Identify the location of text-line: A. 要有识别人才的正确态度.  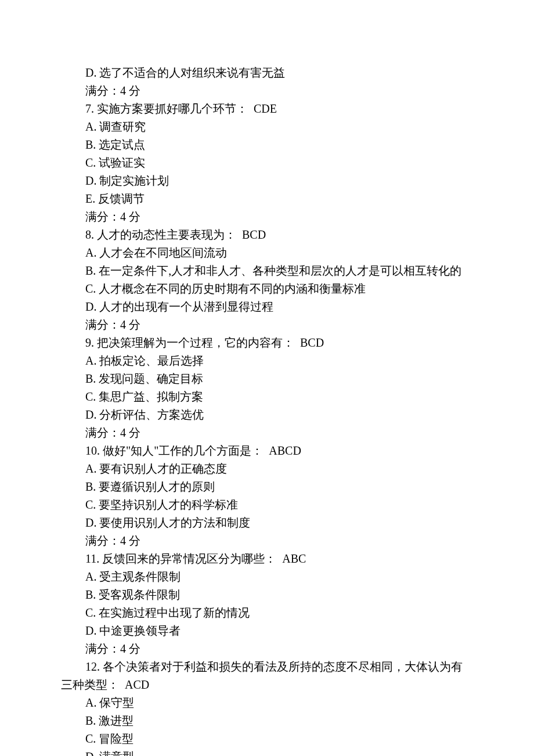
(267, 469).